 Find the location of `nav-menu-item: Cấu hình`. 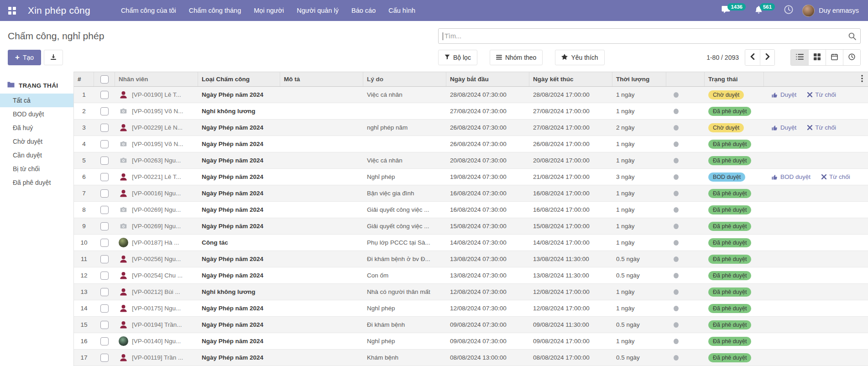

nav-menu-item: Cấu hình is located at coordinates (402, 10).